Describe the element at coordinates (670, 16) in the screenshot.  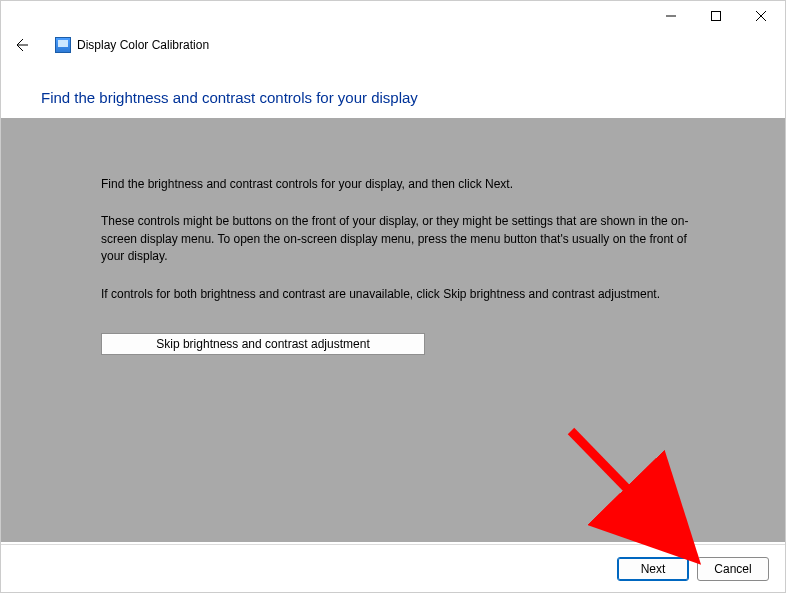
I see `minimize-button` at that location.